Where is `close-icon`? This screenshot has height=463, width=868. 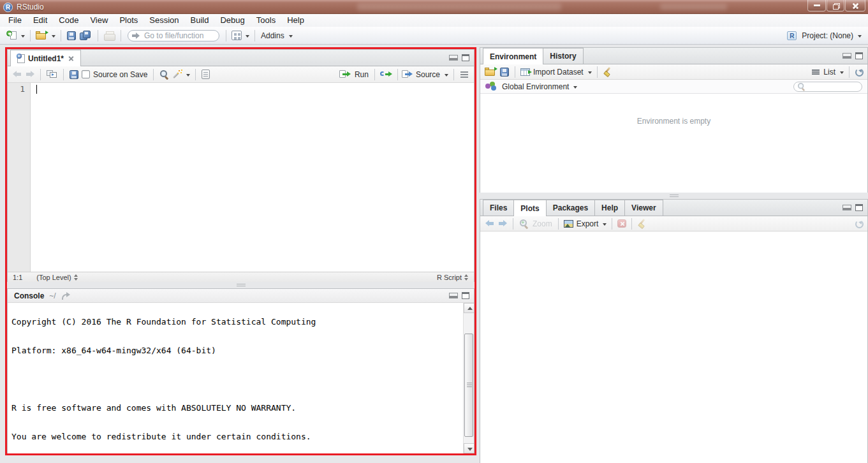
close-icon is located at coordinates (856, 5).